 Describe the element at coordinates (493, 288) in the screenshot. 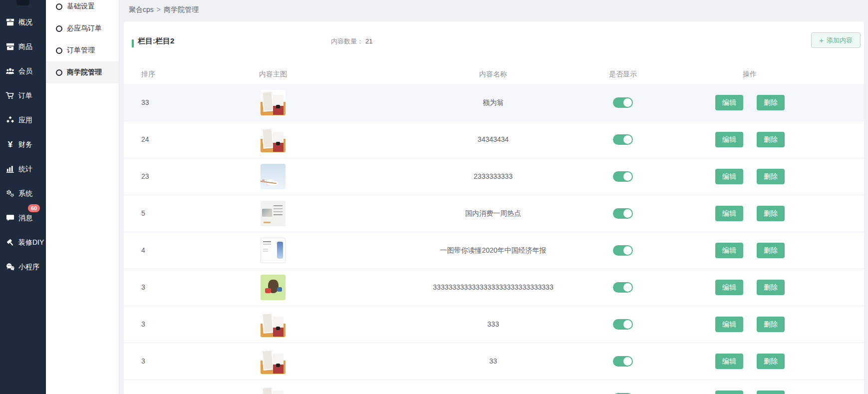

I see `row-content-name: 3333333333333333333333333333333` at that location.